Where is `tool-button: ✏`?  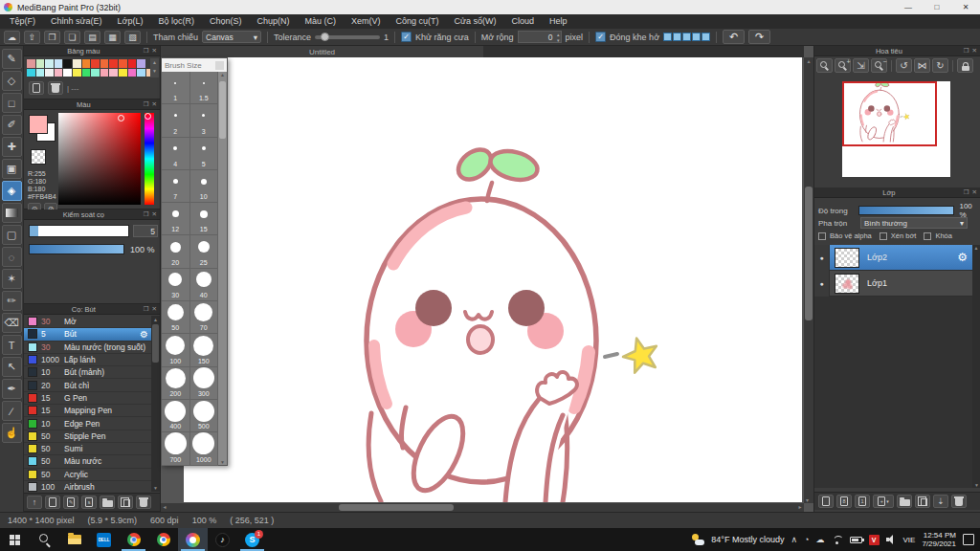 tool-button: ✏ is located at coordinates (11, 300).